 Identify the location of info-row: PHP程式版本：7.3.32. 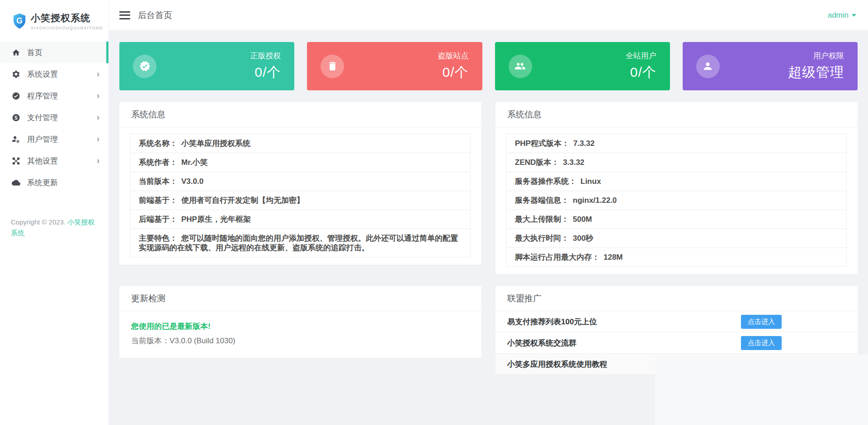
(676, 144).